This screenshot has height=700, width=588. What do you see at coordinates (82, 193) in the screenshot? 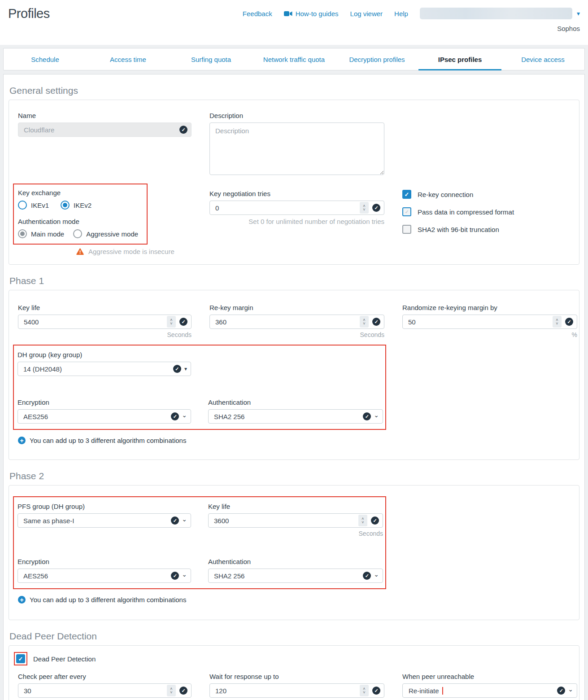
I see `key-exchange-label: Key exchange` at bounding box center [82, 193].